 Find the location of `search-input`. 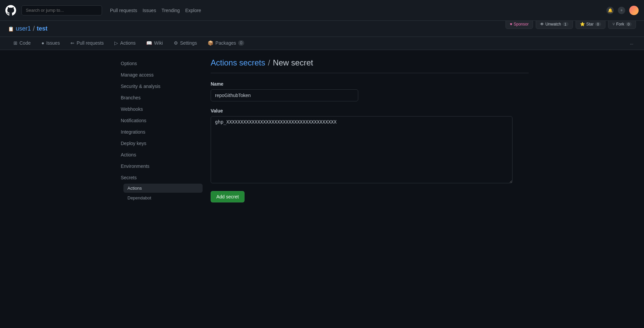

search-input is located at coordinates (62, 10).